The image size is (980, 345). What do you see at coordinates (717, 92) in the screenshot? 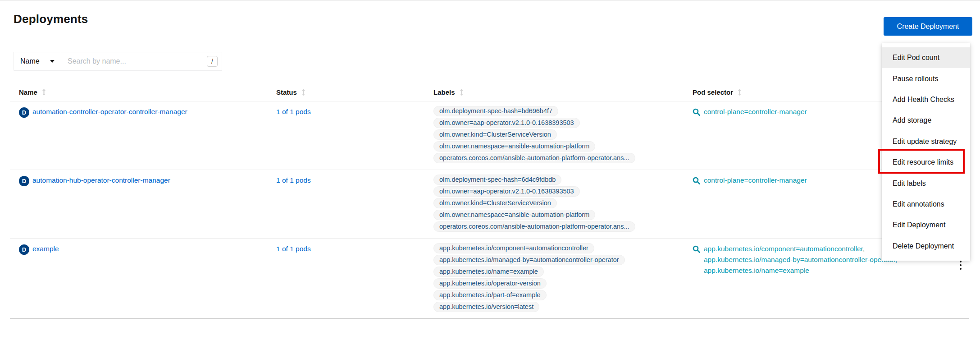
I see `sort-by-pod-selector: Pod selector` at bounding box center [717, 92].